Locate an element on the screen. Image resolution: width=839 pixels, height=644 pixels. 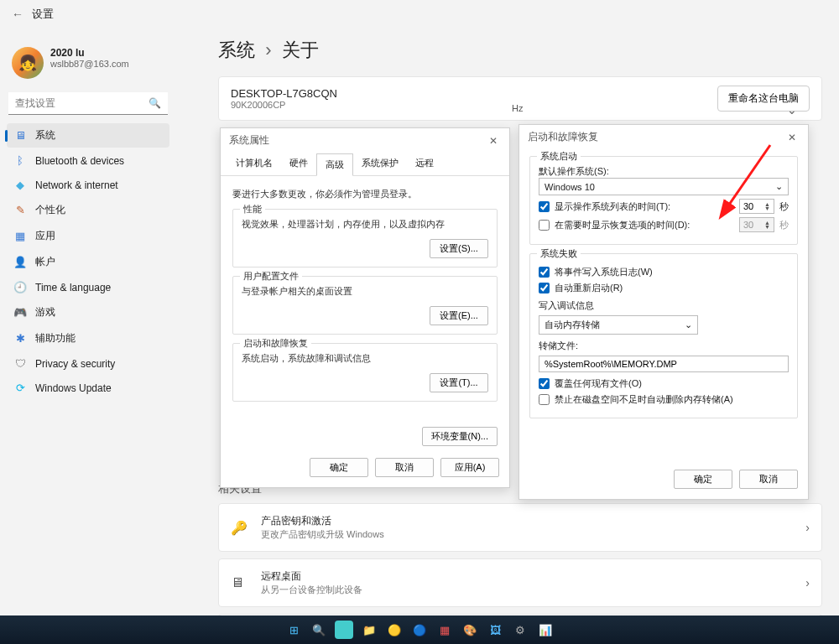
profiles-group: 用户配置文件 与登录帐户相关的桌面设置 设置(E)... is located at coordinates (365, 305).